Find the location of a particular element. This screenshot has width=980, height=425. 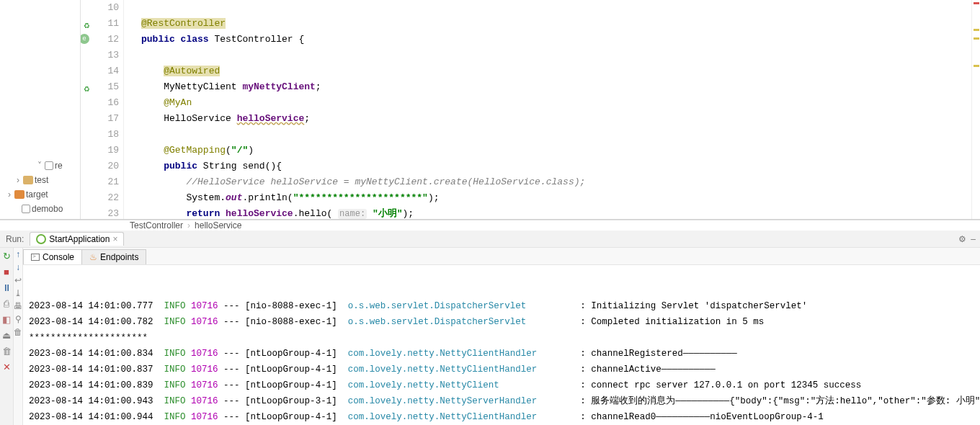

clear-icon: 🗑 is located at coordinates (18, 332).